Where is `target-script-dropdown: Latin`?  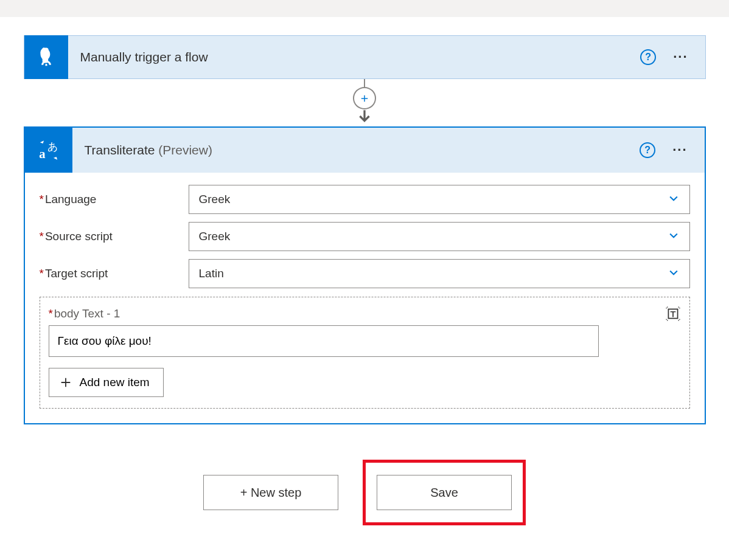 target-script-dropdown: Latin is located at coordinates (439, 274).